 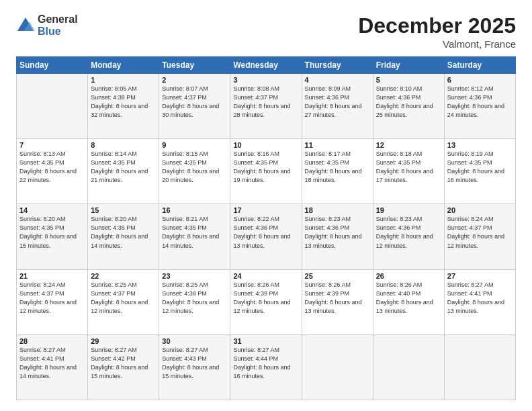 I want to click on title-block: December 2025 Valmont, France, so click(x=437, y=32).